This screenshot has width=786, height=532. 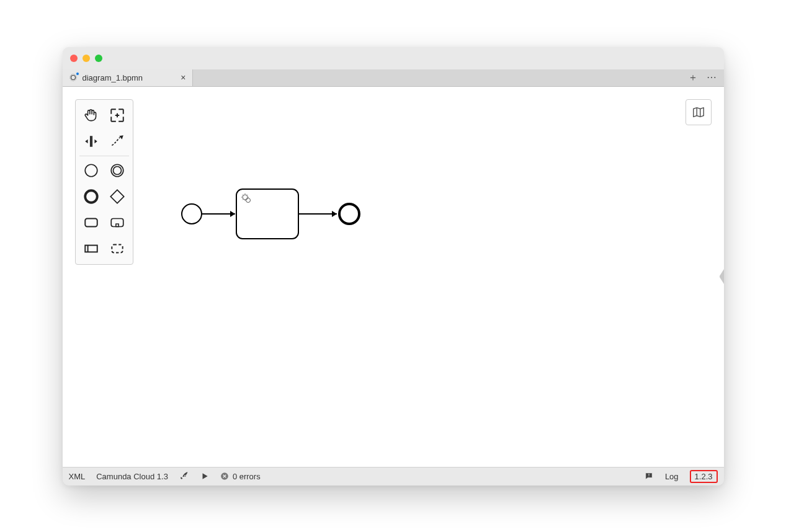 I want to click on engine-profile: Camunda Cloud 1.3, so click(x=132, y=476).